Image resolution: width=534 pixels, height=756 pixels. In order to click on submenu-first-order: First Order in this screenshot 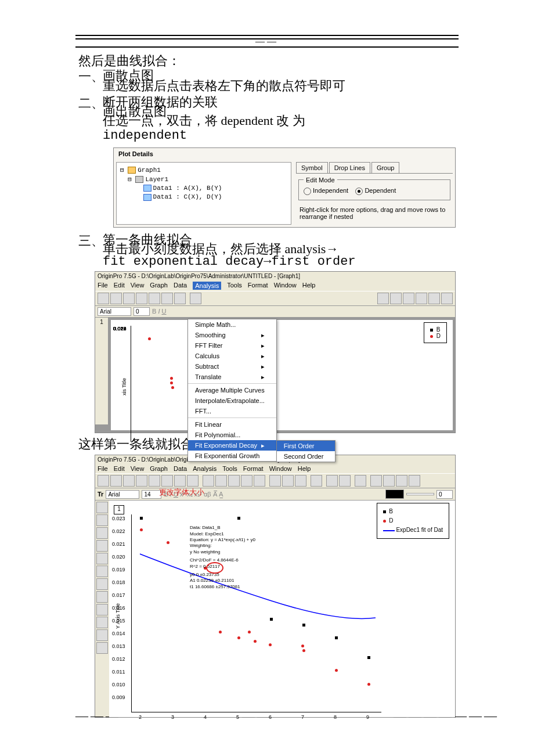, I will do `click(306, 446)`.